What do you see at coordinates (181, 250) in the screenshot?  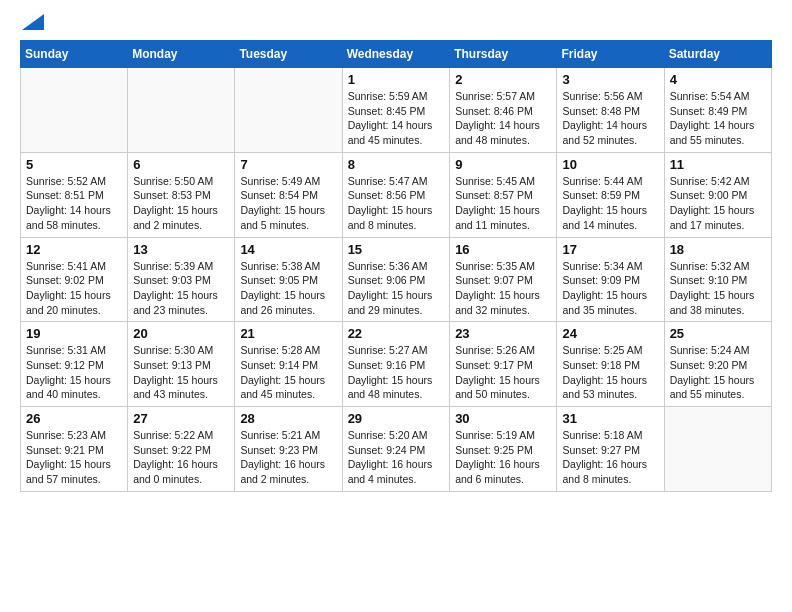 I see `day-number: 13` at bounding box center [181, 250].